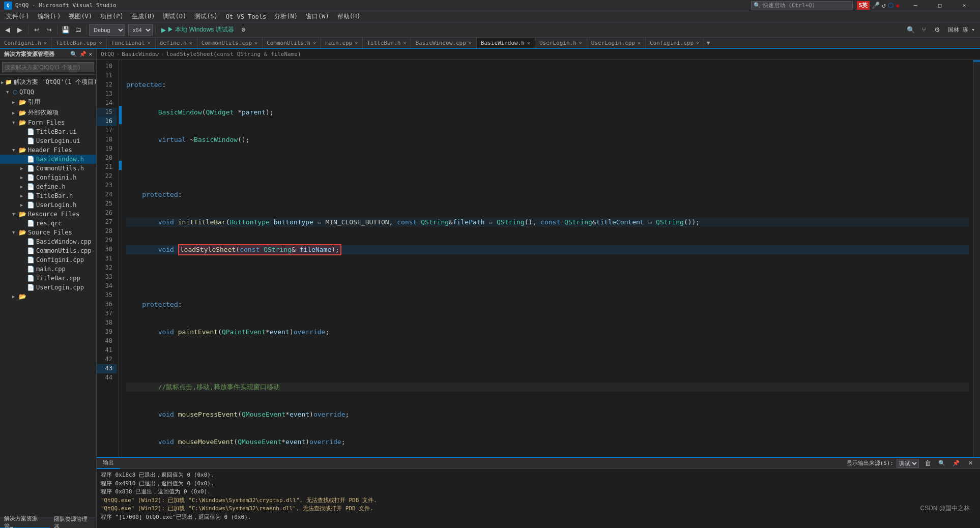 The height and width of the screenshot is (528, 980). I want to click on toolbar-forward: ▶, so click(20, 30).